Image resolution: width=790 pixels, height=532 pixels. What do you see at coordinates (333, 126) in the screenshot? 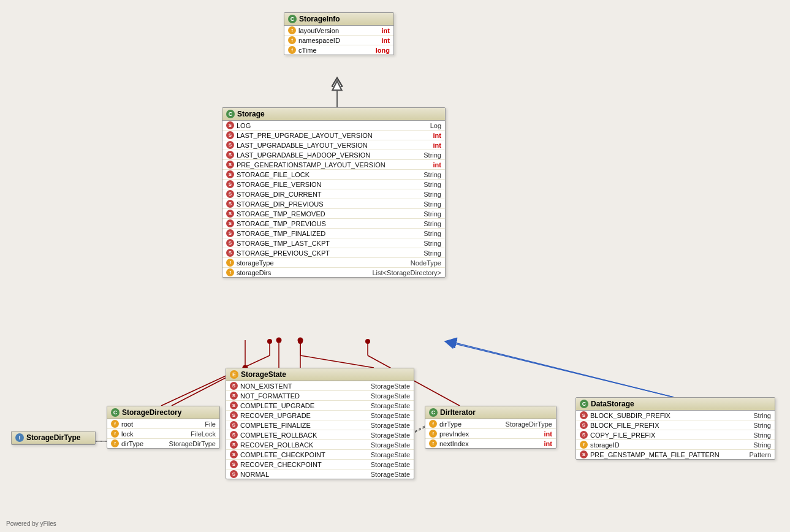
I see `field-row: S LOG Log` at bounding box center [333, 126].